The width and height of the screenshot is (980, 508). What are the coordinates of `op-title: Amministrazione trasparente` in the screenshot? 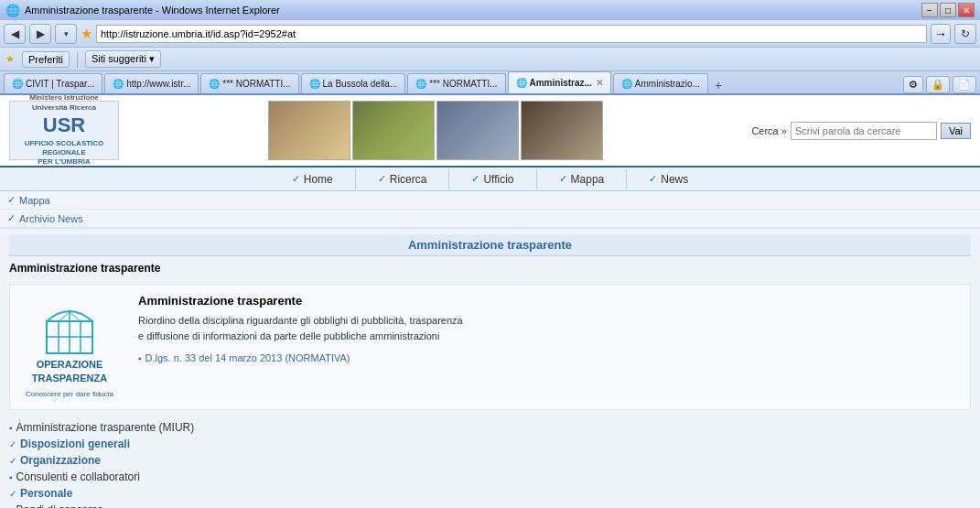 It's located at (549, 300).